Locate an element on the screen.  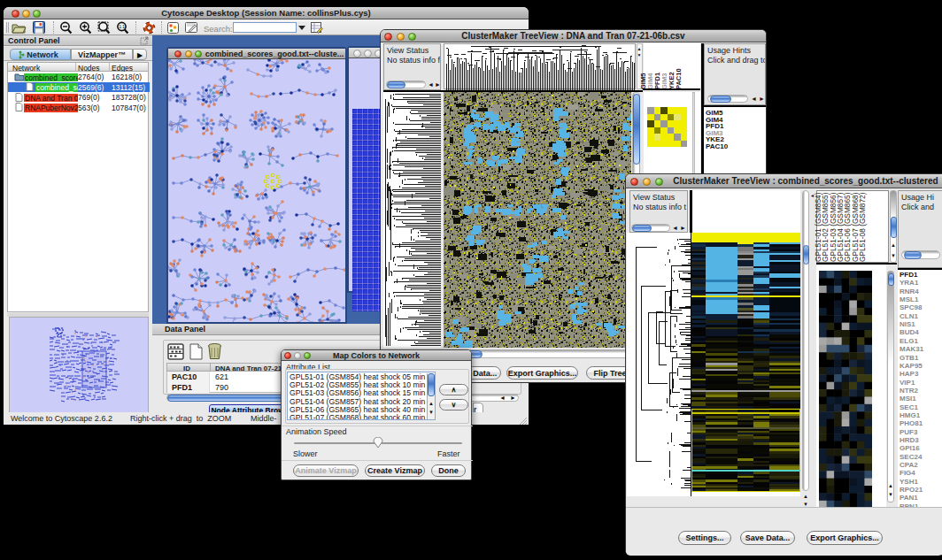
svg-text: 1:1 is located at coordinates (122, 27).